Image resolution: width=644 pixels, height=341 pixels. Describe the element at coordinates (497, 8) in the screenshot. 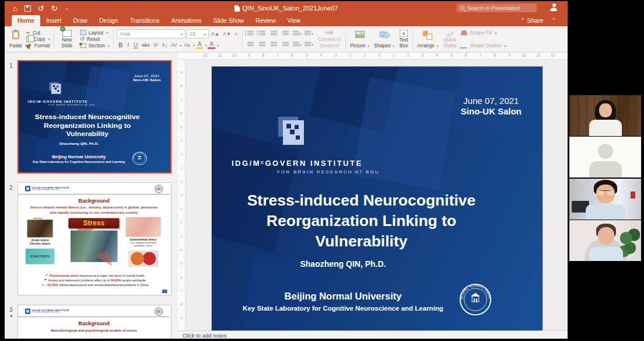

I see `search-input: Search in Presentation` at that location.